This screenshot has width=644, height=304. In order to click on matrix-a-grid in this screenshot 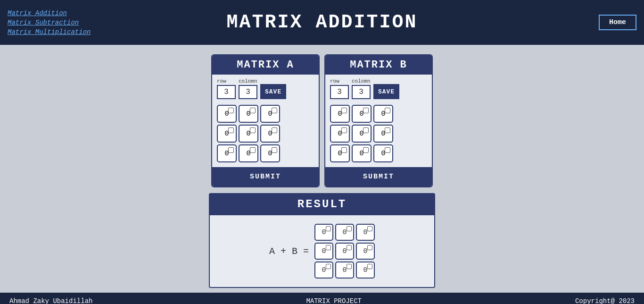, I will do `click(265, 135)`.